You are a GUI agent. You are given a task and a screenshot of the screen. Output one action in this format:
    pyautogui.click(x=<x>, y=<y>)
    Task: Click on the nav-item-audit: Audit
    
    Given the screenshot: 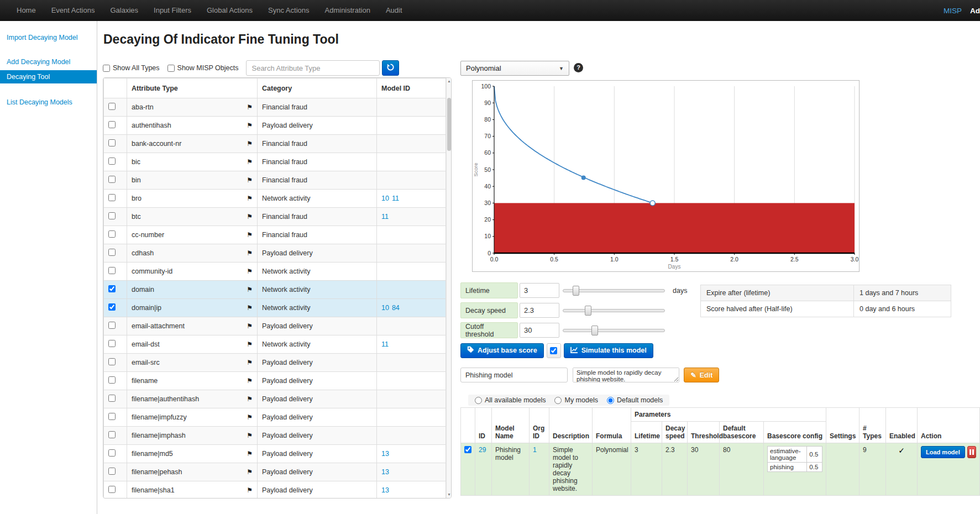 What is the action you would take?
    pyautogui.click(x=394, y=11)
    